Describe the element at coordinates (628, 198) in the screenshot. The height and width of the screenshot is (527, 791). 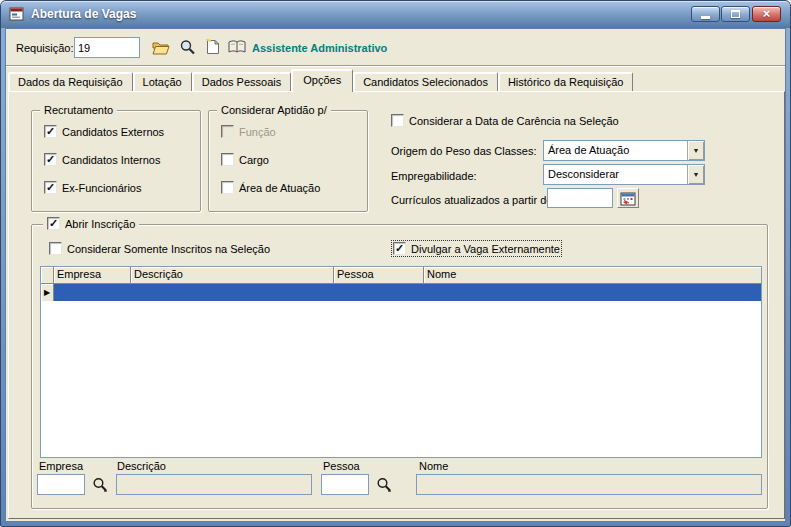
I see `calendar-icon` at that location.